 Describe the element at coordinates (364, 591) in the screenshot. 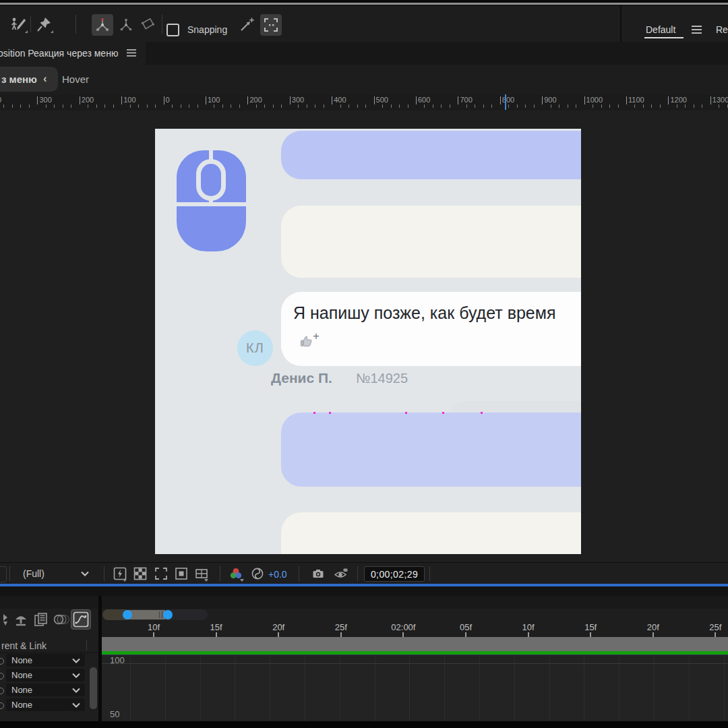

I see `panel-gap` at that location.